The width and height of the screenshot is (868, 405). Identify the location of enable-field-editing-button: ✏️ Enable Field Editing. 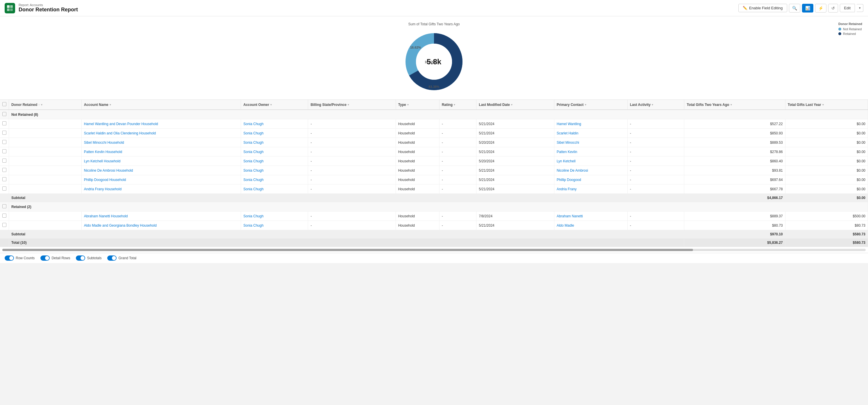
(763, 8).